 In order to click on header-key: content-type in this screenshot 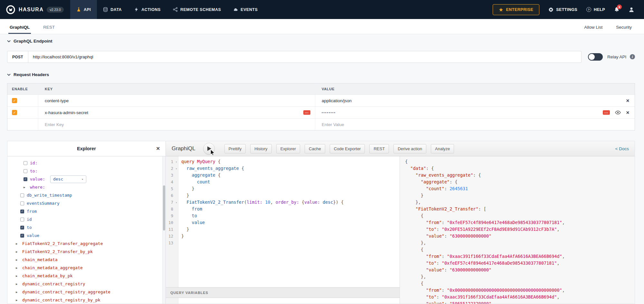, I will do `click(57, 101)`.